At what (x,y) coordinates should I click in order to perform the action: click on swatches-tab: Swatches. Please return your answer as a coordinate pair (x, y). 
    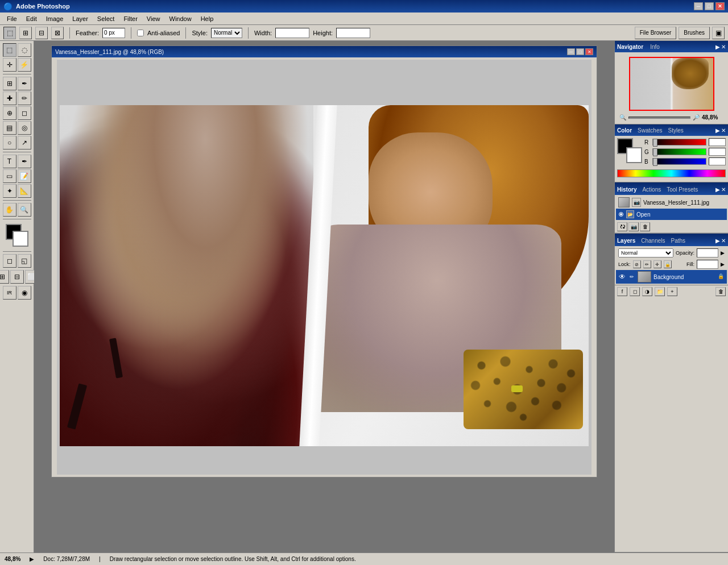
    Looking at the image, I should click on (650, 131).